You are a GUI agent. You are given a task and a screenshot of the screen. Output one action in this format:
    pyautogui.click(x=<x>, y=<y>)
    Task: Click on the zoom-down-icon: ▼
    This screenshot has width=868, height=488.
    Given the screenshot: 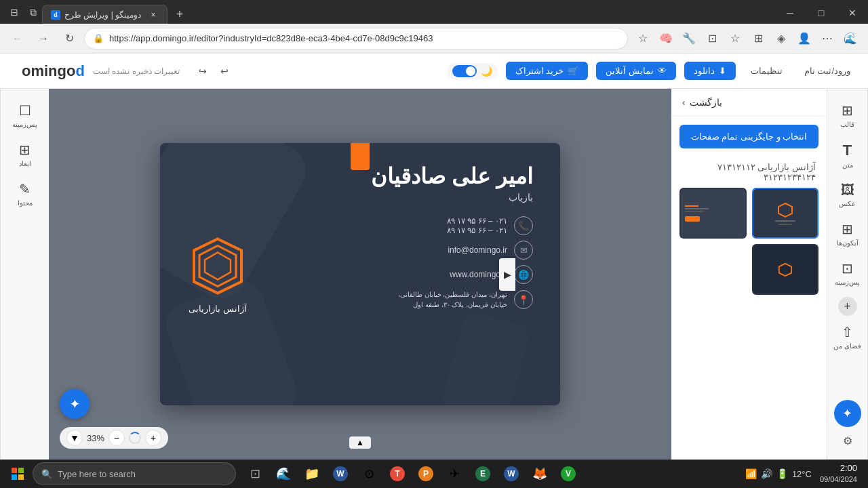 What is the action you would take?
    pyautogui.click(x=75, y=438)
    